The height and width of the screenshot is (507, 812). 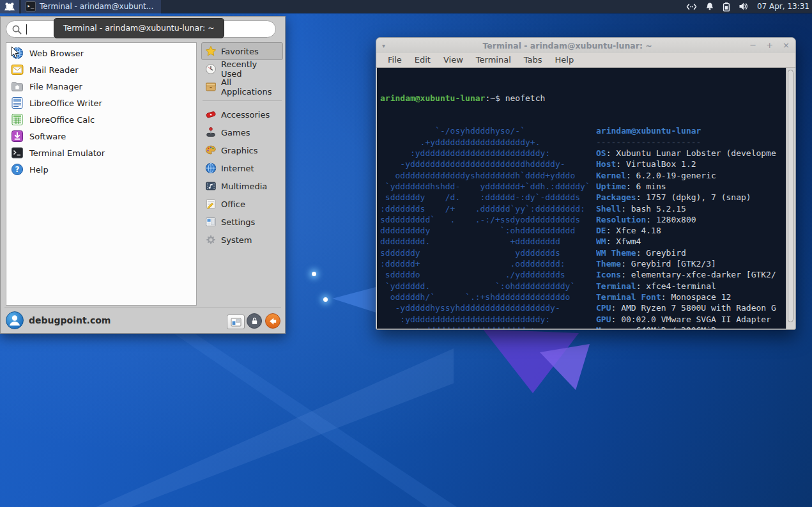 I want to click on category-label: Recently Used, so click(x=250, y=69).